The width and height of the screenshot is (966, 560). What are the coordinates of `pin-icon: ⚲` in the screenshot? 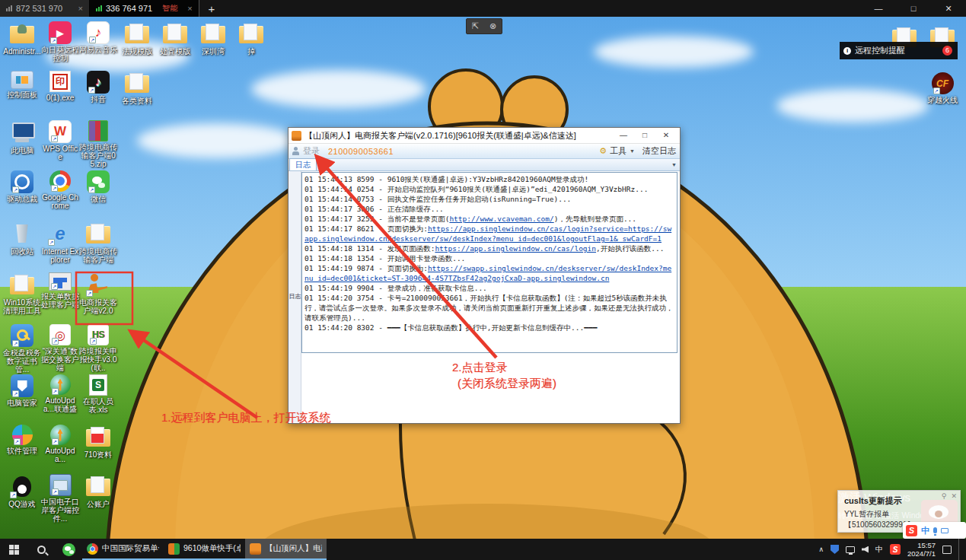 It's located at (944, 496).